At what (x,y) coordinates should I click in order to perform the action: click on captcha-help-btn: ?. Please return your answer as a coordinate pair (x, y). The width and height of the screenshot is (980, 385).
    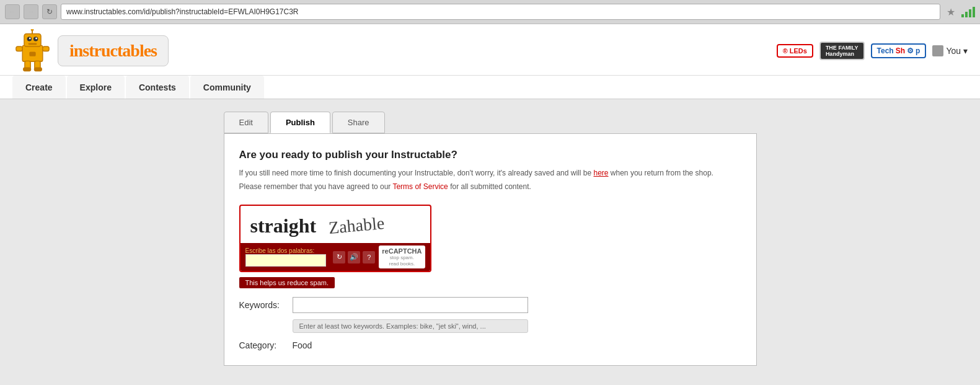
    Looking at the image, I should click on (369, 257).